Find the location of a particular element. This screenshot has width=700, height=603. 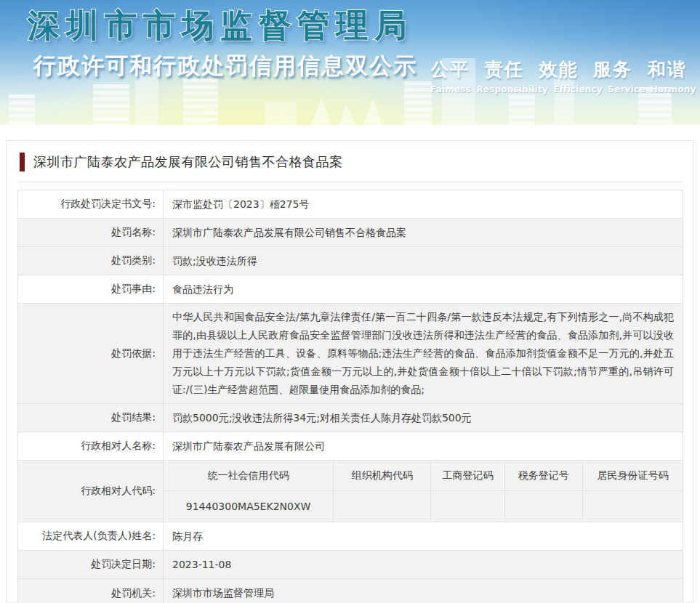

motto-chinese: 公平 责任 效能 服务 和谐 is located at coordinates (554, 70).